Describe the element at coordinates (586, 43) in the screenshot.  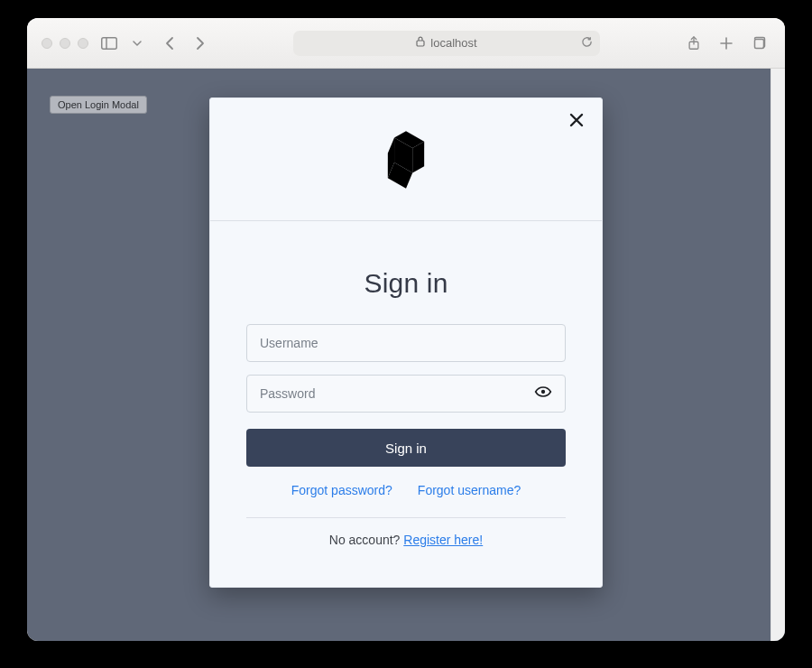
I see `reload-icon` at that location.